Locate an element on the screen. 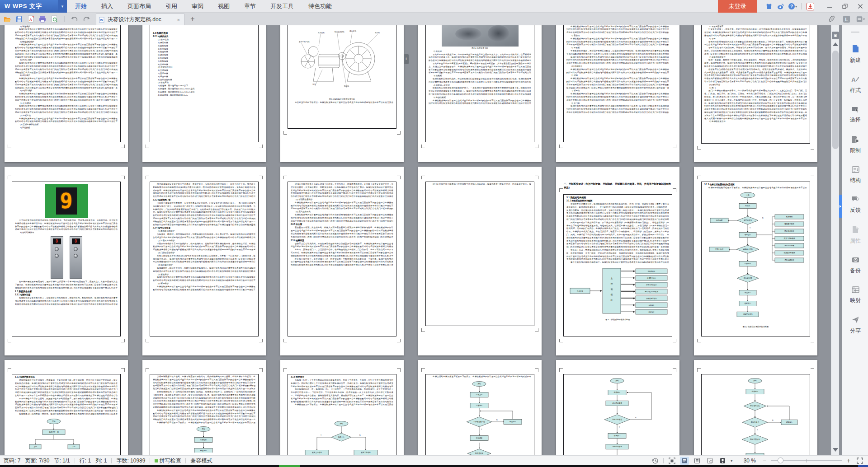  undo-icon is located at coordinates (75, 19).